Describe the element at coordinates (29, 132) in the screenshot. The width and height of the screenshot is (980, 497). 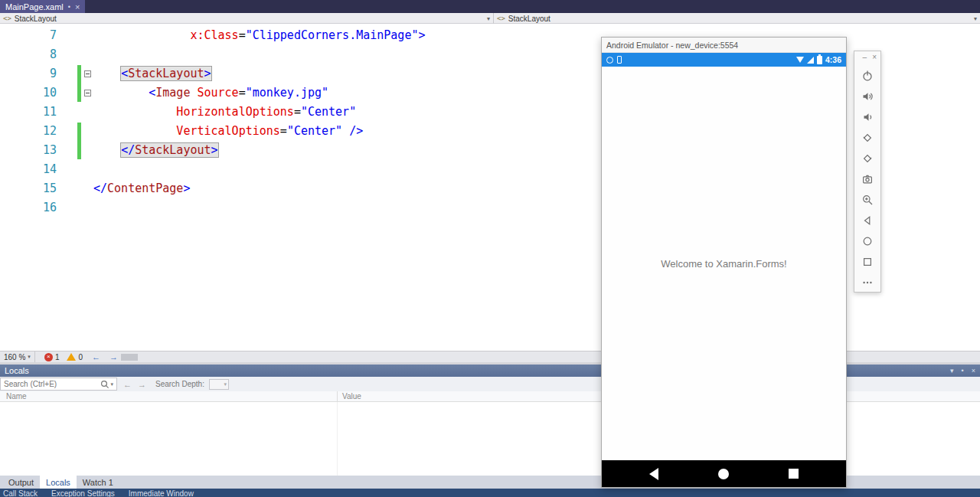
I see `line-number: 12` at that location.